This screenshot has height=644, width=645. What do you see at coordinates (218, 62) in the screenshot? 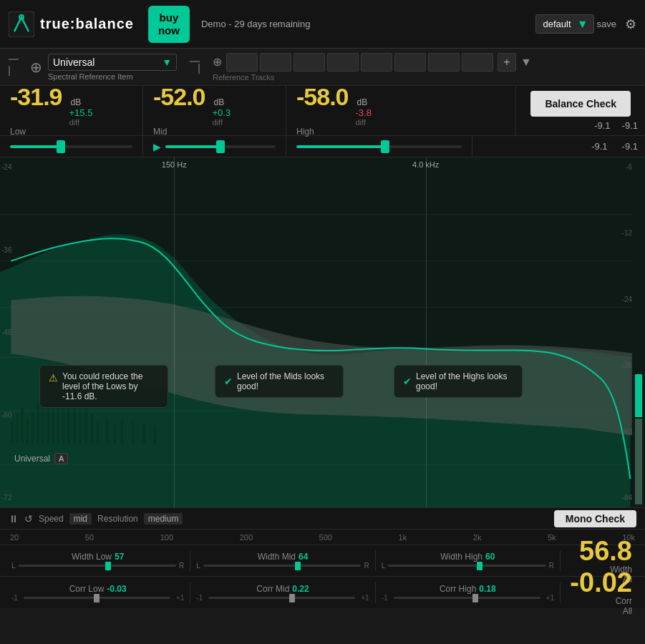
I see `ref-tracks-icon: ⊕` at bounding box center [218, 62].